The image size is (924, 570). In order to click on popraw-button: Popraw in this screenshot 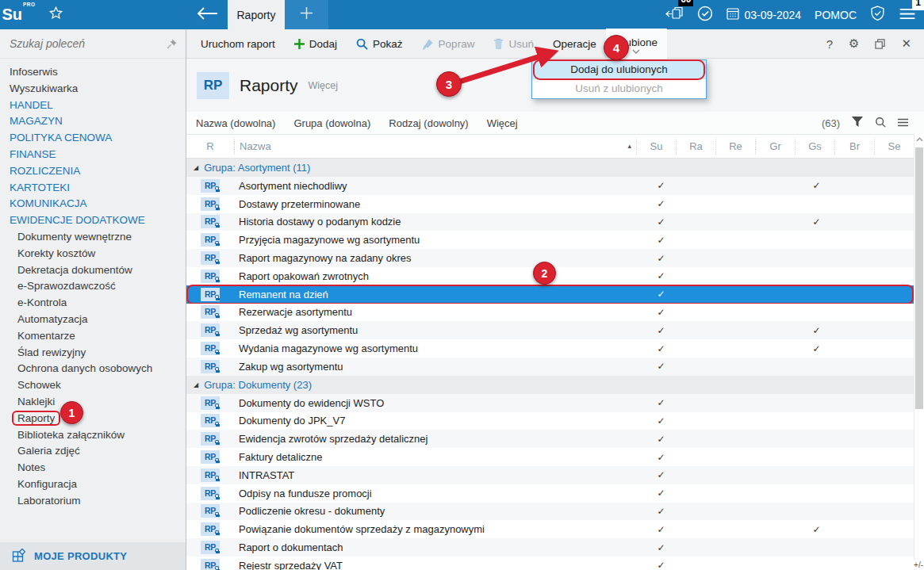, I will do `click(449, 44)`.